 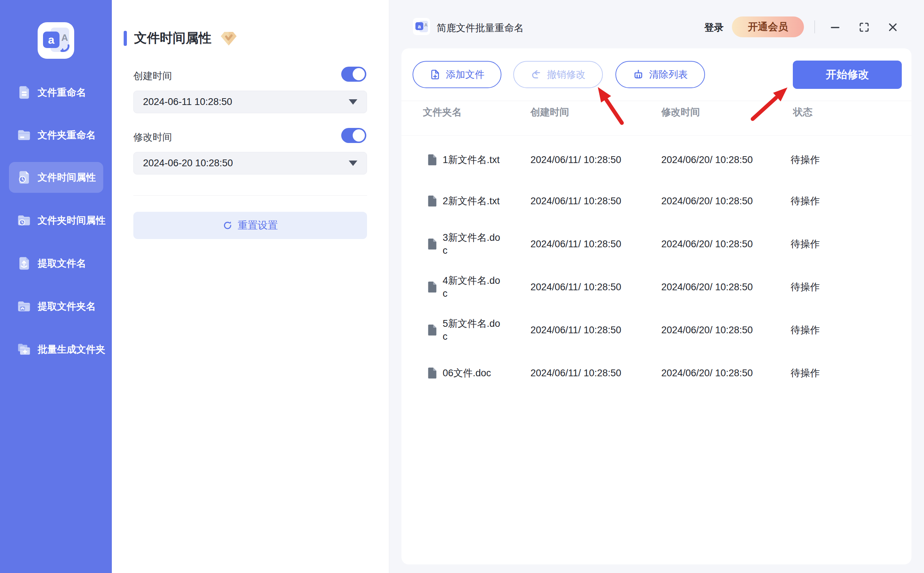 What do you see at coordinates (864, 27) in the screenshot?
I see `maximize-icon` at bounding box center [864, 27].